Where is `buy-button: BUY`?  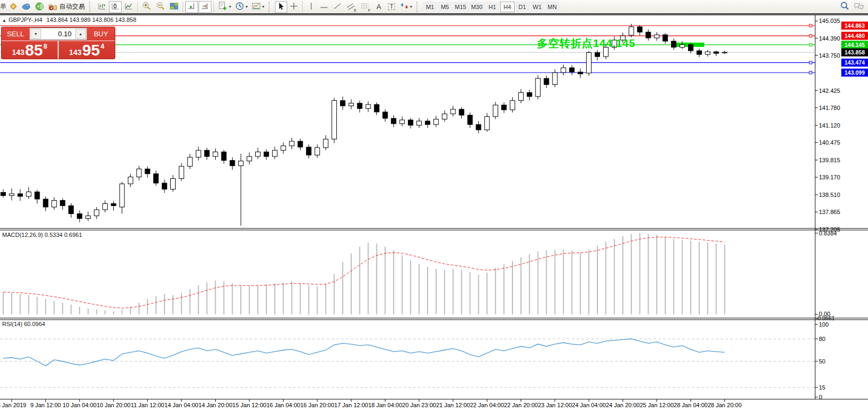 buy-button: BUY is located at coordinates (101, 34).